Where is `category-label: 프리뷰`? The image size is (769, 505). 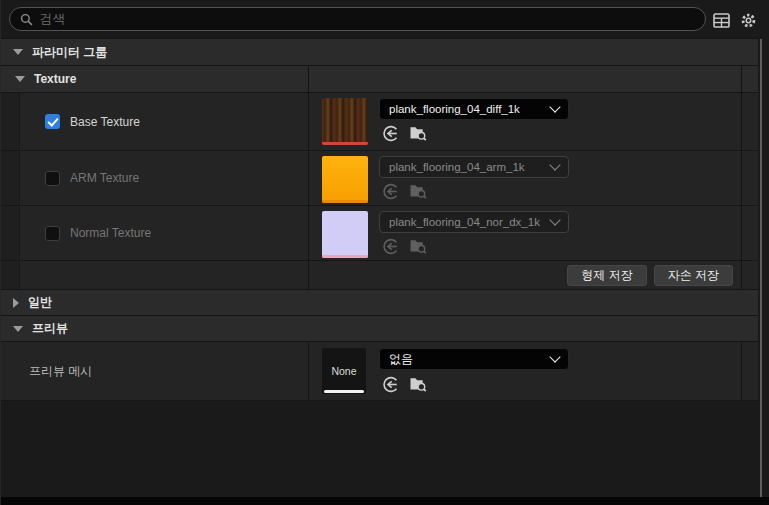
category-label: 프리뷰 is located at coordinates (50, 328).